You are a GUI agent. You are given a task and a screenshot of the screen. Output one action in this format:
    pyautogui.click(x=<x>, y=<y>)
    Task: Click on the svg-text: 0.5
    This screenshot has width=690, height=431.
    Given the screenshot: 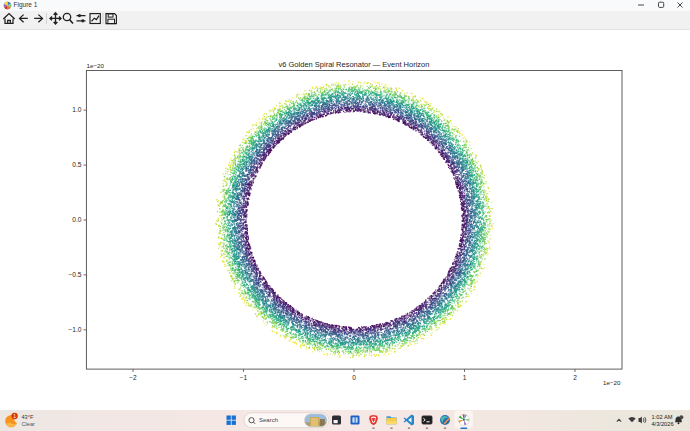 What is the action you would take?
    pyautogui.click(x=76, y=164)
    